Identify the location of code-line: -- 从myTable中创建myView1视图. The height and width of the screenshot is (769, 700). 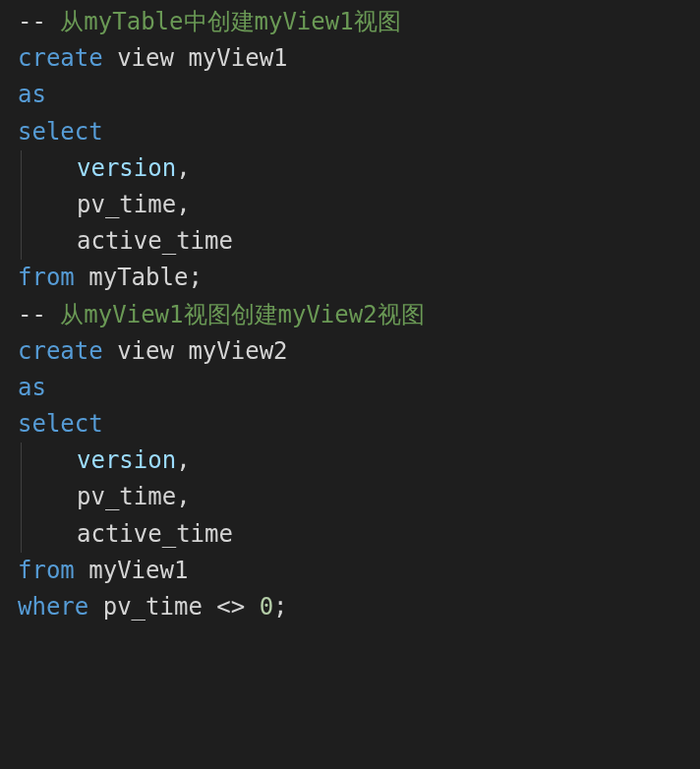
(350, 22).